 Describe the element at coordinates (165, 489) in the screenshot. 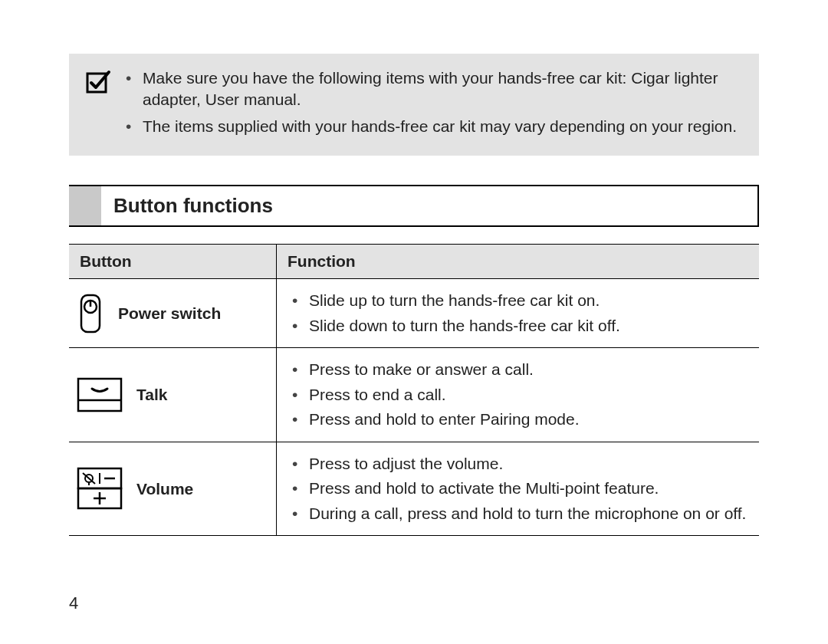

I see `button-label: Volume` at that location.